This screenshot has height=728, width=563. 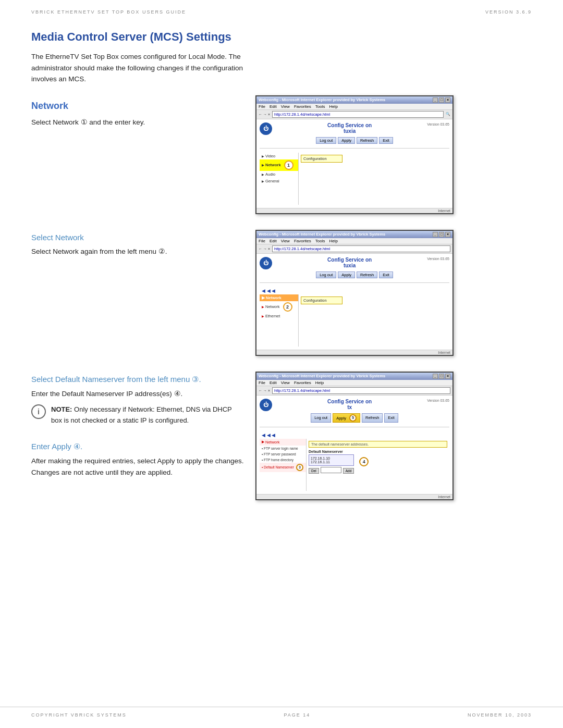 I want to click on sidebar3-ftp-login: • FTP server login name, so click(x=283, y=448).